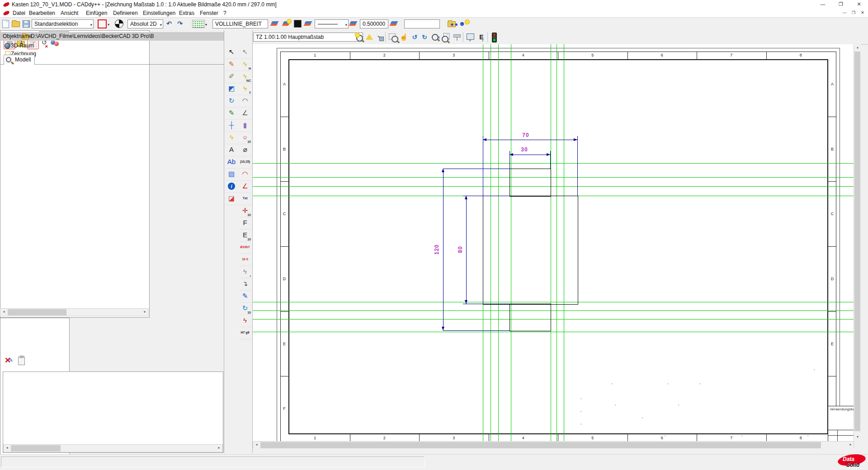  I want to click on menu-definieren: Definieren, so click(126, 13).